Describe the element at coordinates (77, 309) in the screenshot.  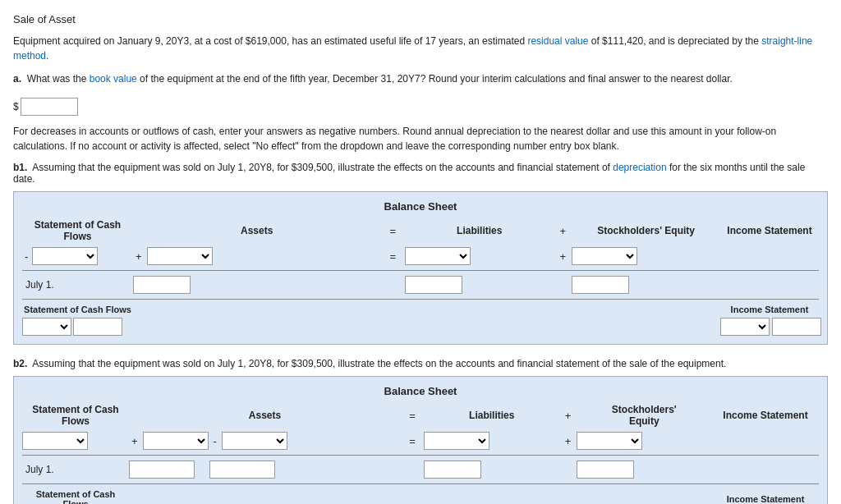
I see `bs1-scf-bottom-label: Statement of Cash Flows` at that location.